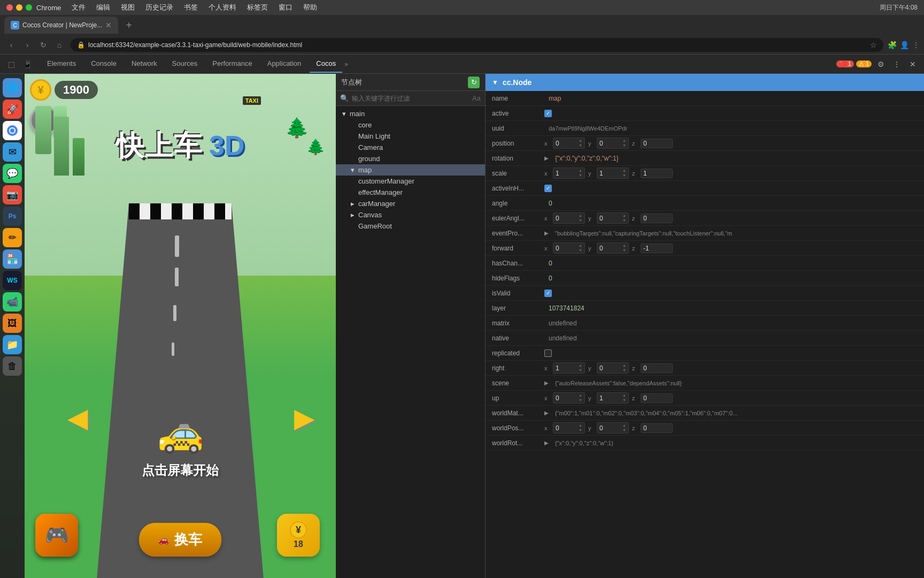 Image resolution: width=924 pixels, height=578 pixels. What do you see at coordinates (61, 25) in the screenshot?
I see `active-tab: C Cocos Creator | NewProje... ✕` at bounding box center [61, 25].